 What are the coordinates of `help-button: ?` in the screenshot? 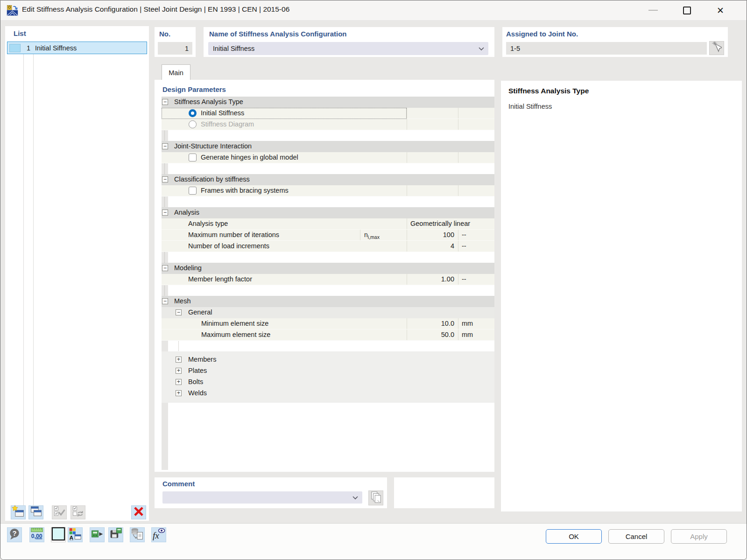 It's located at (14, 535).